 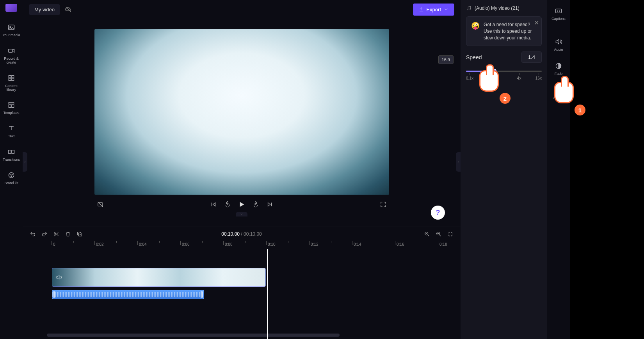 What do you see at coordinates (559, 11) in the screenshot?
I see `captions-icon` at bounding box center [559, 11].